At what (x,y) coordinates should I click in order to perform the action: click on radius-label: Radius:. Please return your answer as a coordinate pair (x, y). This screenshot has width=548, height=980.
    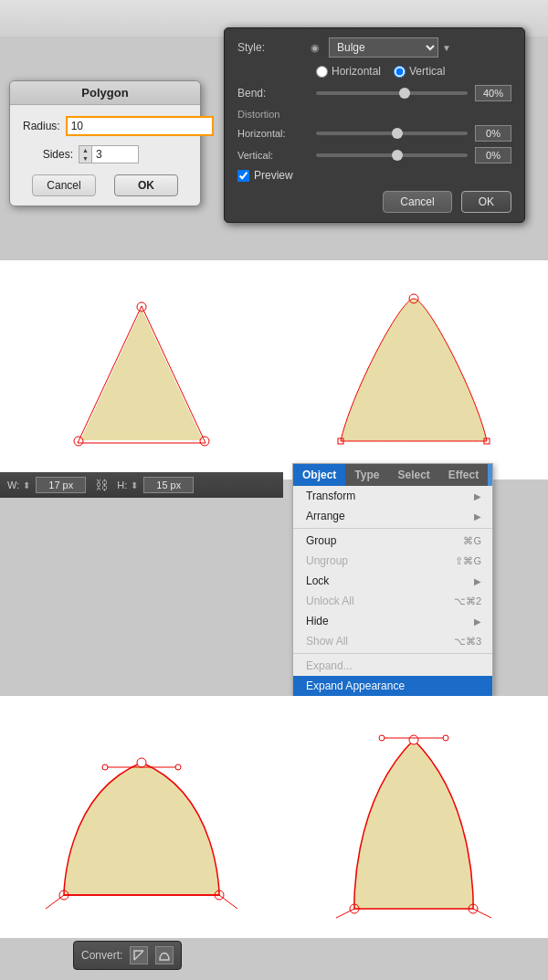
    Looking at the image, I should click on (42, 126).